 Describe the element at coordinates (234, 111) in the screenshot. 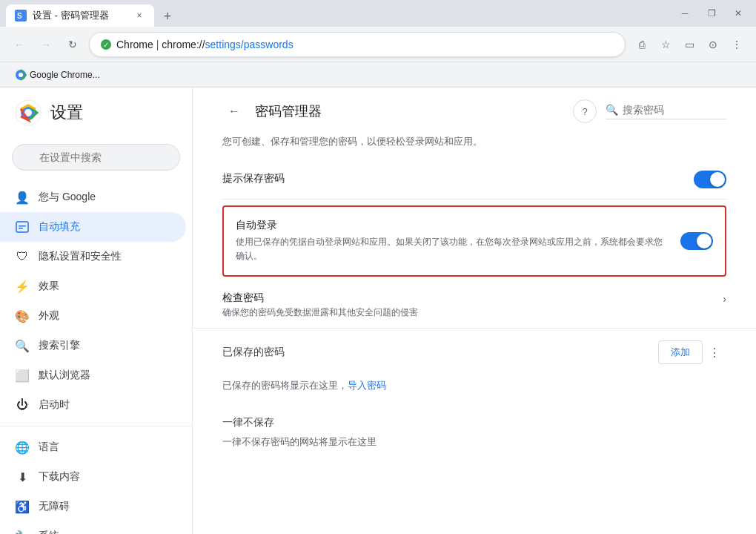

I see `pm-back-button: ←` at that location.